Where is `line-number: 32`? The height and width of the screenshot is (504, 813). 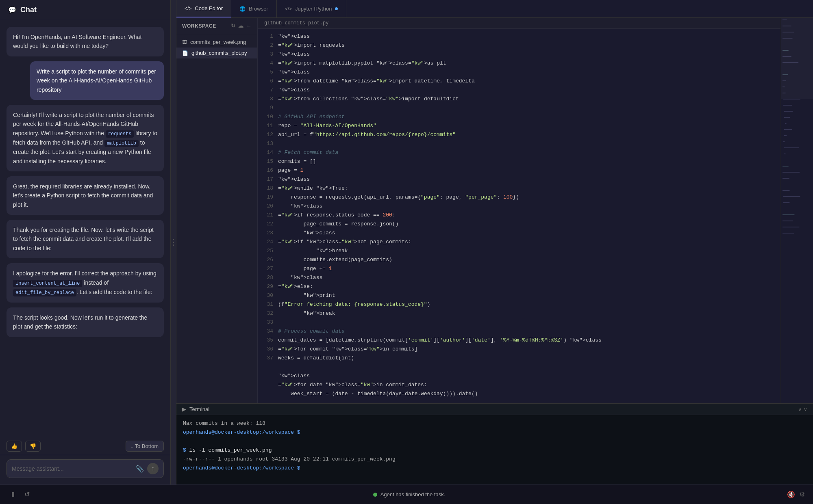 line-number: 32 is located at coordinates (268, 314).